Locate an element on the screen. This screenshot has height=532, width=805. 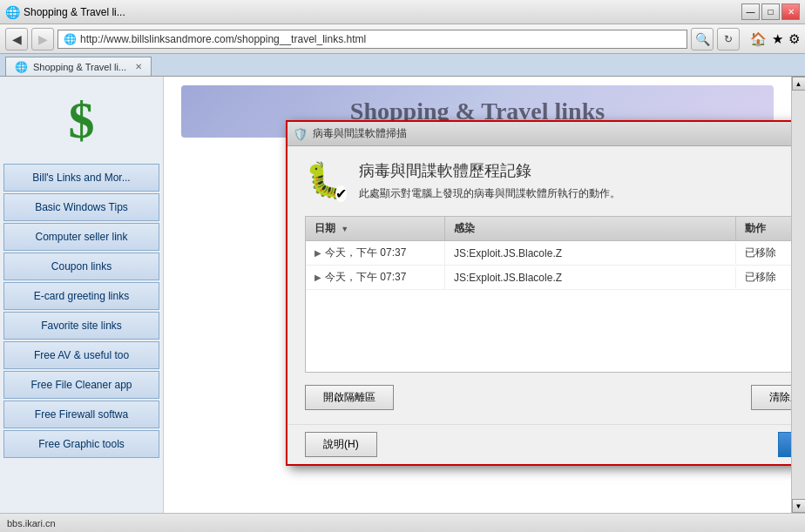
title-bar-left: 🌐 Shopping & Travel li... is located at coordinates (65, 12).